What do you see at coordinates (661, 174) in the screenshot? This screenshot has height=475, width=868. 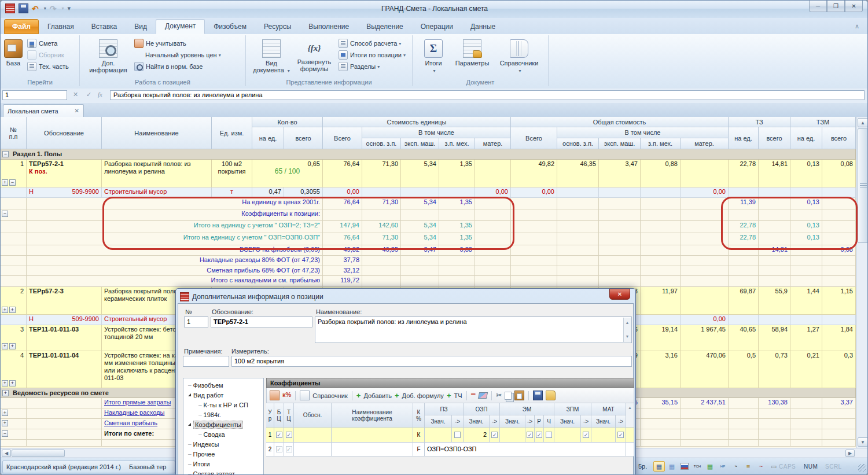 I see `grid-cell: 0,88` at bounding box center [661, 174].